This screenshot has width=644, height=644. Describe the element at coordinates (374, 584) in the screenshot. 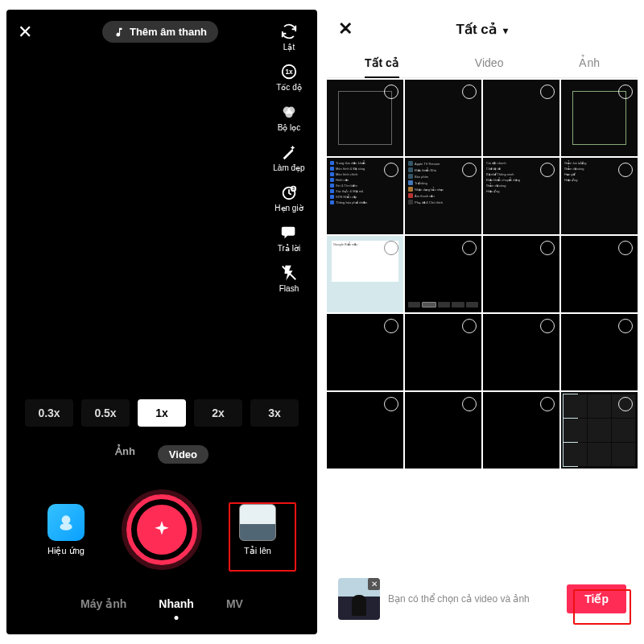

I see `remove-selection-icon: ✕` at that location.